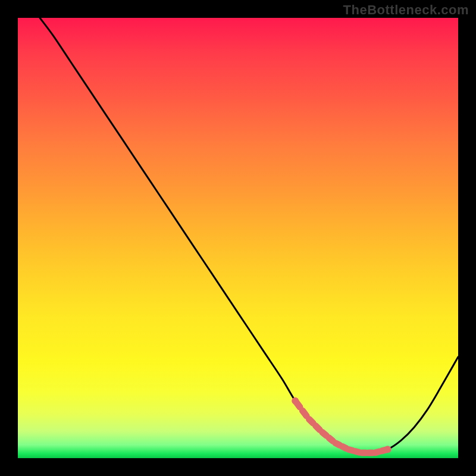  What do you see at coordinates (406, 10) in the screenshot?
I see `watermark-text: TheBottleneck.com` at bounding box center [406, 10].